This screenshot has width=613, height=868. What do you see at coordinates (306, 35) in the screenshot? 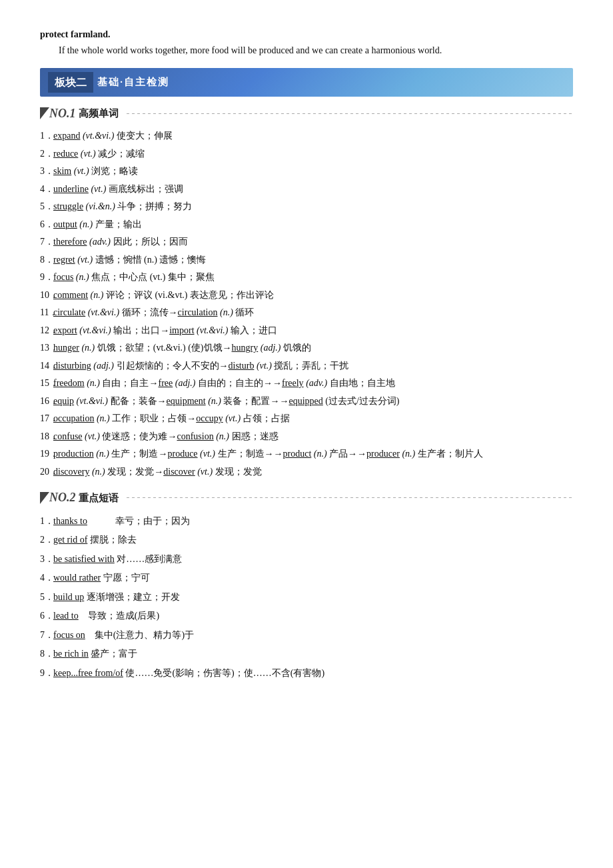
I see `intro-bold: protect farmland.` at bounding box center [306, 35].